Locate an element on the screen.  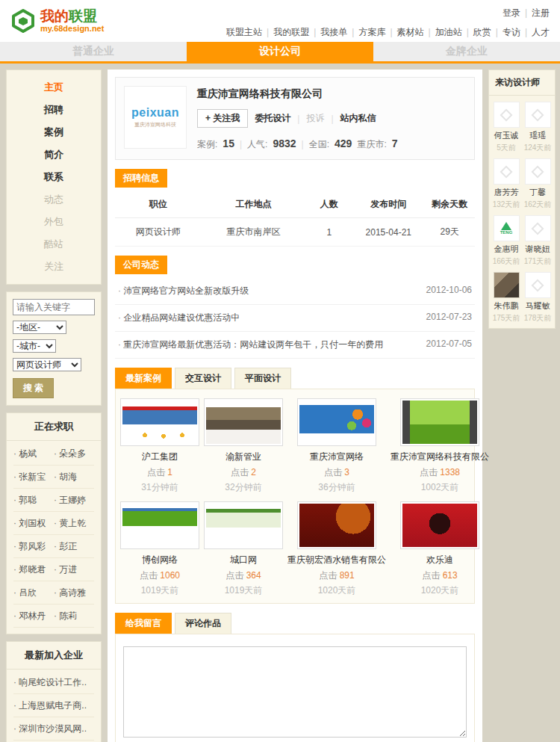
visitor-name: 何玉诚 is located at coordinates (506, 136).